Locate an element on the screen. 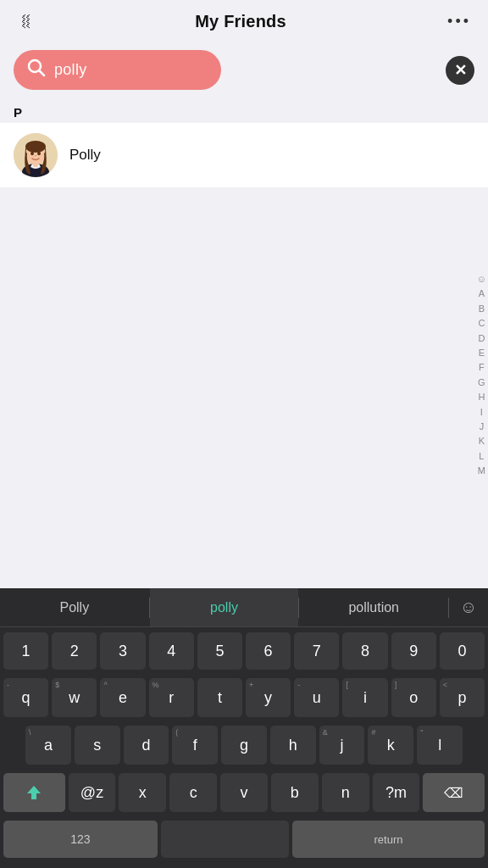  section-letter-p: P is located at coordinates (244, 112).